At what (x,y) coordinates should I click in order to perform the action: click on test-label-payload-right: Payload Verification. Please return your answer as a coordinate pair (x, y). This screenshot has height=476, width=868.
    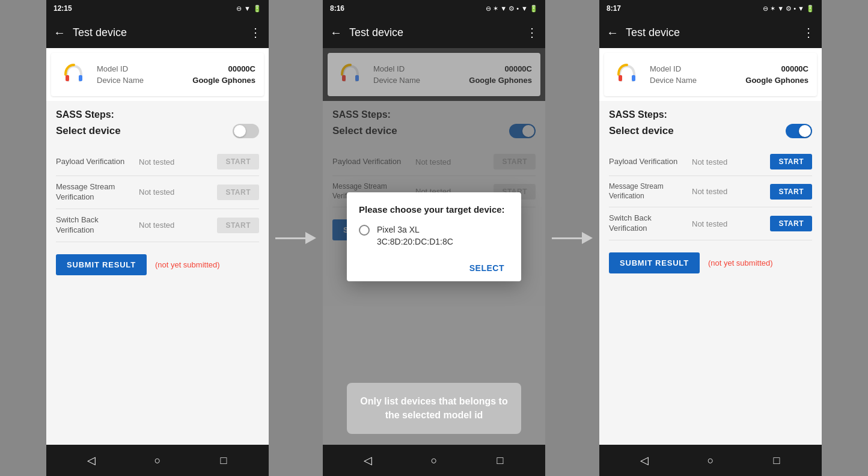
    Looking at the image, I should click on (648, 162).